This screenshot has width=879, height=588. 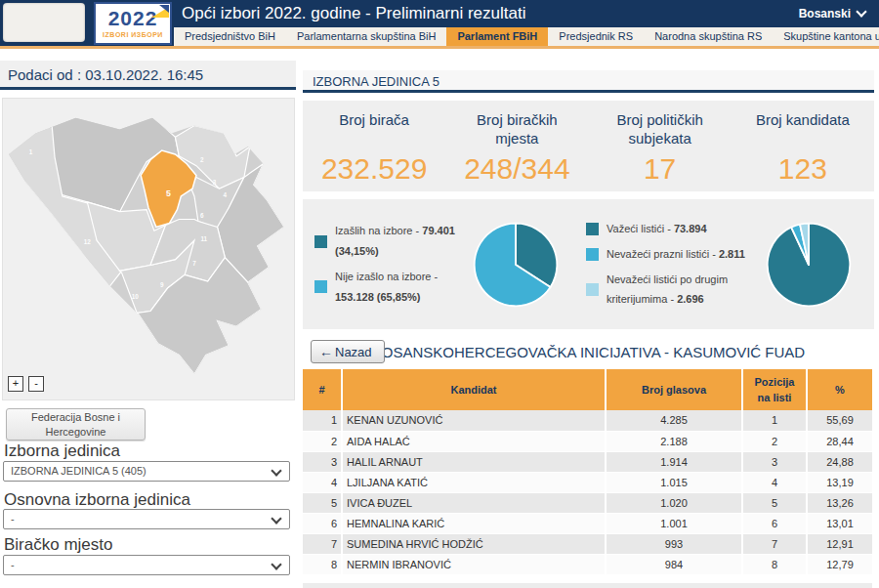 What do you see at coordinates (517, 169) in the screenshot?
I see `stat-value: 248/344` at bounding box center [517, 169].